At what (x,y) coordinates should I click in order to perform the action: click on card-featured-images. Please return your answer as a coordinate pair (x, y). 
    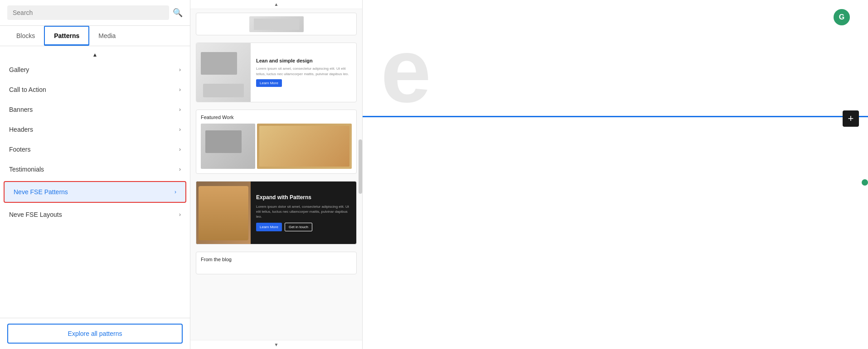
    Looking at the image, I should click on (276, 146).